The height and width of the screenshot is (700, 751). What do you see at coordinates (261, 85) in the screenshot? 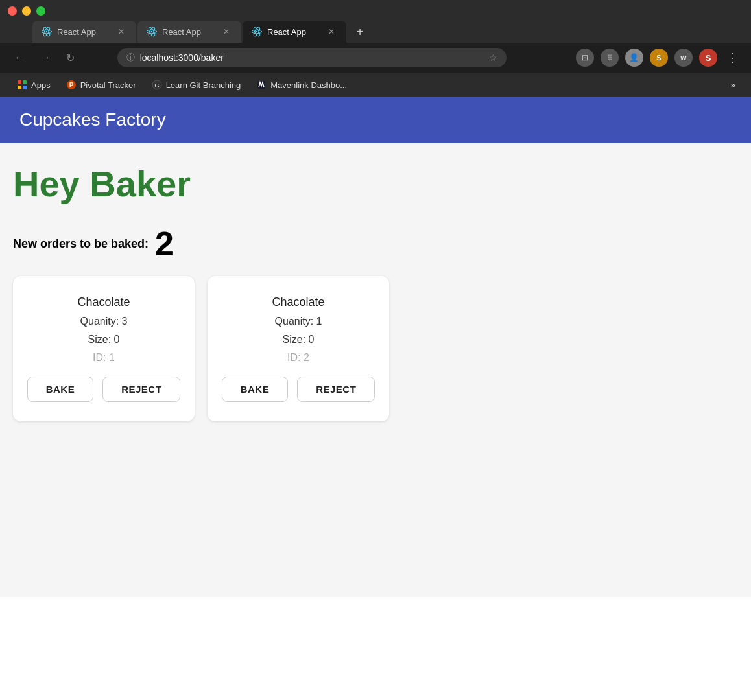
I see `mavenlink-icon` at bounding box center [261, 85].